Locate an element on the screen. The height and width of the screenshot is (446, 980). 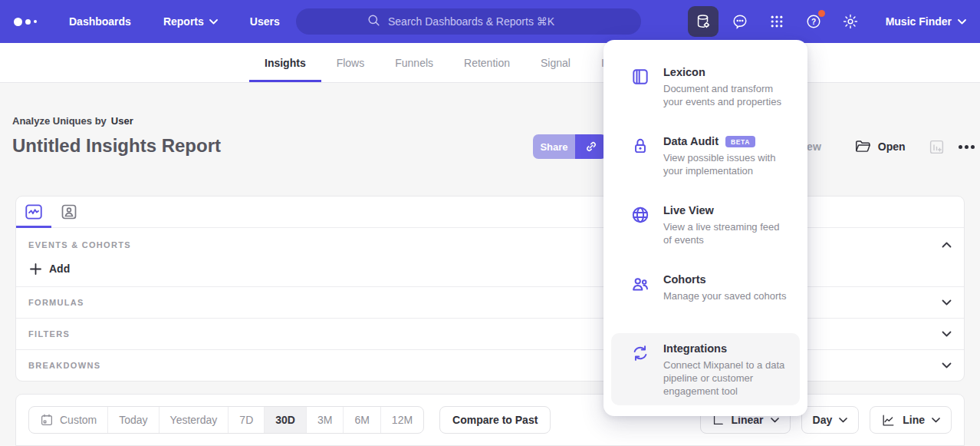
search-input is located at coordinates (479, 21).